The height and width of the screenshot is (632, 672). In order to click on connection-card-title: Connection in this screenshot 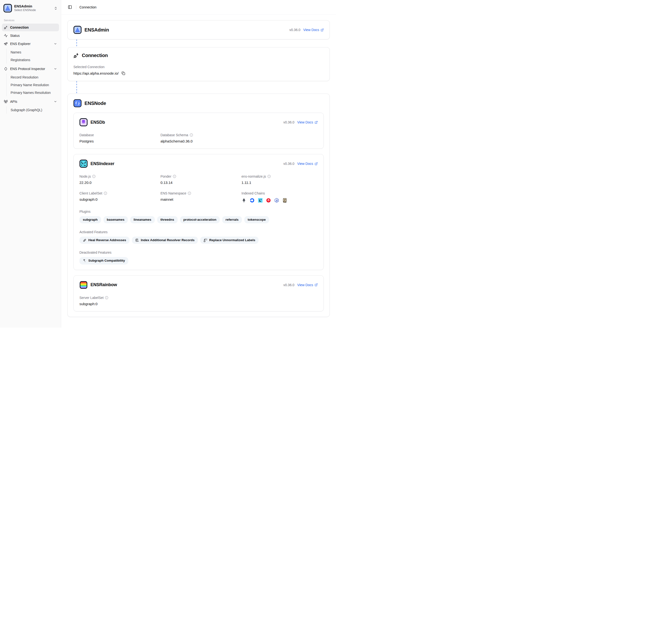, I will do `click(95, 55)`.